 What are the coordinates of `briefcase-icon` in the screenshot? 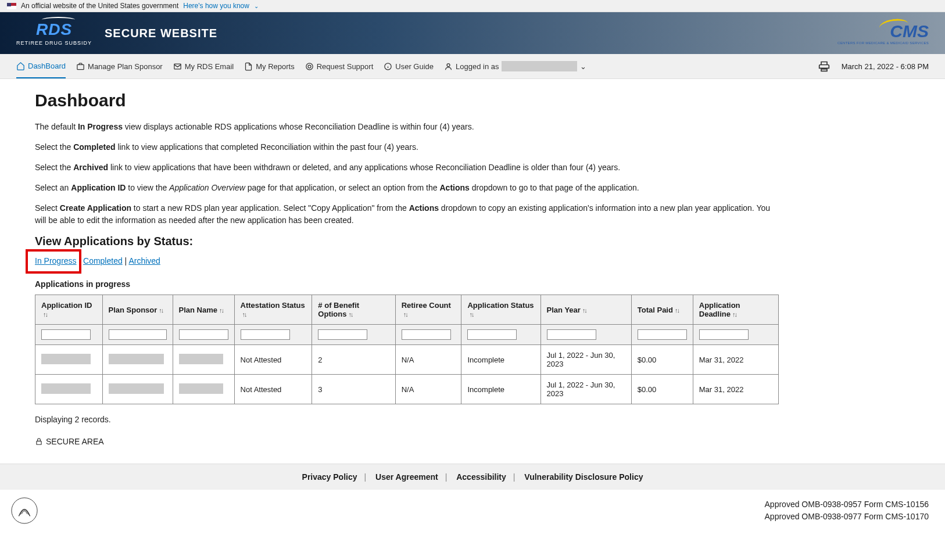 It's located at (80, 66).